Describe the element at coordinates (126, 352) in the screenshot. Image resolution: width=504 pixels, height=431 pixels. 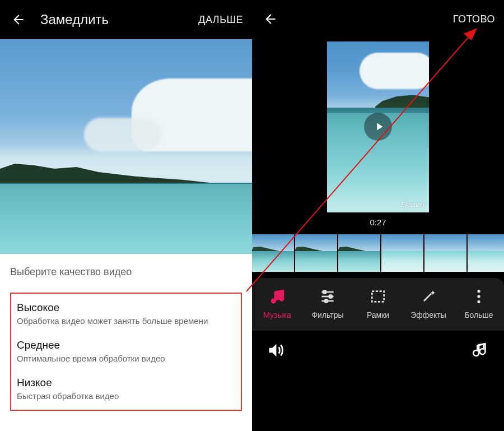
I see `quality-options-box: Высокое Обработка видео может занять бол…` at that location.